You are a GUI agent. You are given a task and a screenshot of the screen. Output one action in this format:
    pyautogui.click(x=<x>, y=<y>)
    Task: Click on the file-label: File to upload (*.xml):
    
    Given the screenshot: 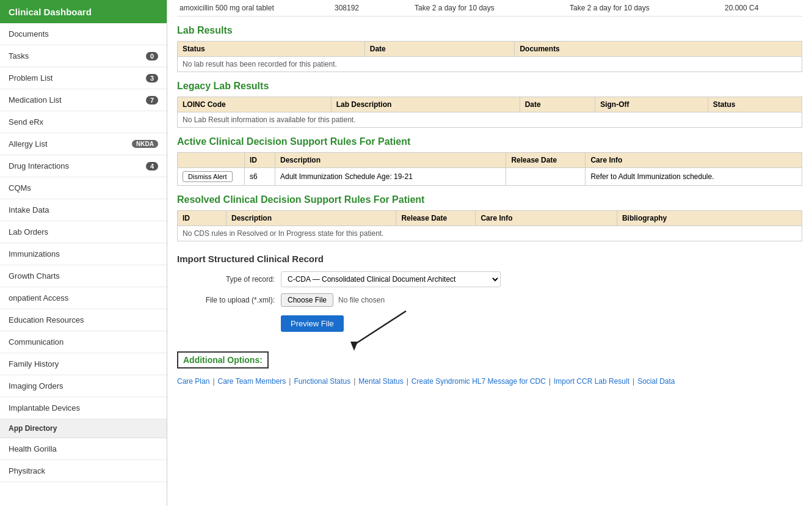 What is the action you would take?
    pyautogui.click(x=229, y=300)
    